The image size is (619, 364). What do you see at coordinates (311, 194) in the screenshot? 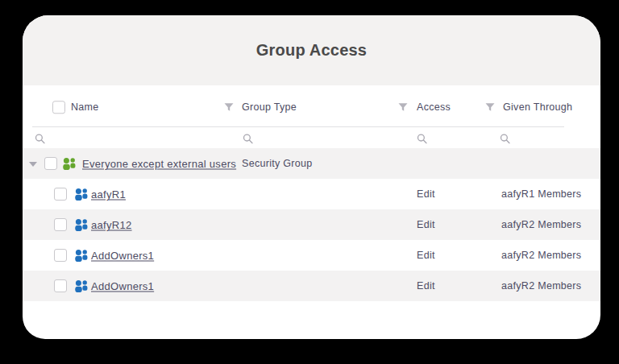
I see `table-row: aafyR1 Edit aafyR1 Members` at bounding box center [311, 194].